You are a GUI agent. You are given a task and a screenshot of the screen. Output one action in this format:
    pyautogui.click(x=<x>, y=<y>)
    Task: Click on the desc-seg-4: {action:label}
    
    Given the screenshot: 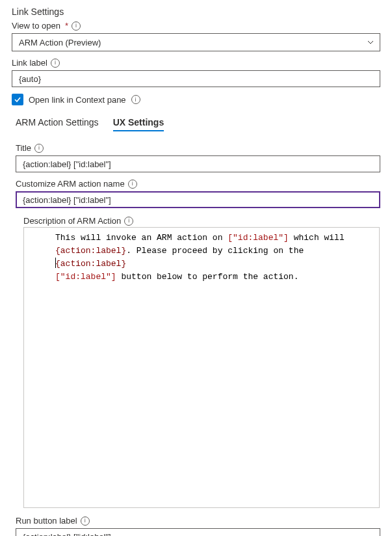 What is the action you would take?
    pyautogui.click(x=91, y=251)
    